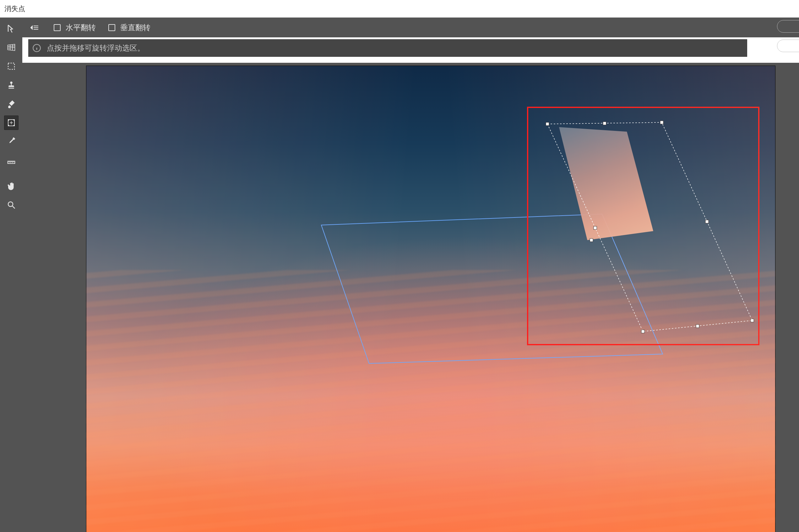  I want to click on options-bar: 水平翻转 垂直翻转, so click(411, 27).